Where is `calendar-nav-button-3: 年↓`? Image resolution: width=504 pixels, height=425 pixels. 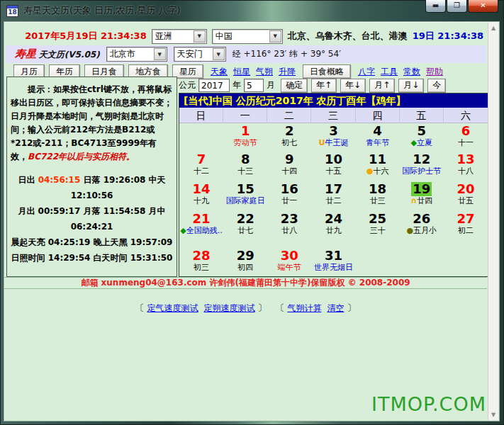 calendar-nav-button-3: 年↓ is located at coordinates (353, 86).